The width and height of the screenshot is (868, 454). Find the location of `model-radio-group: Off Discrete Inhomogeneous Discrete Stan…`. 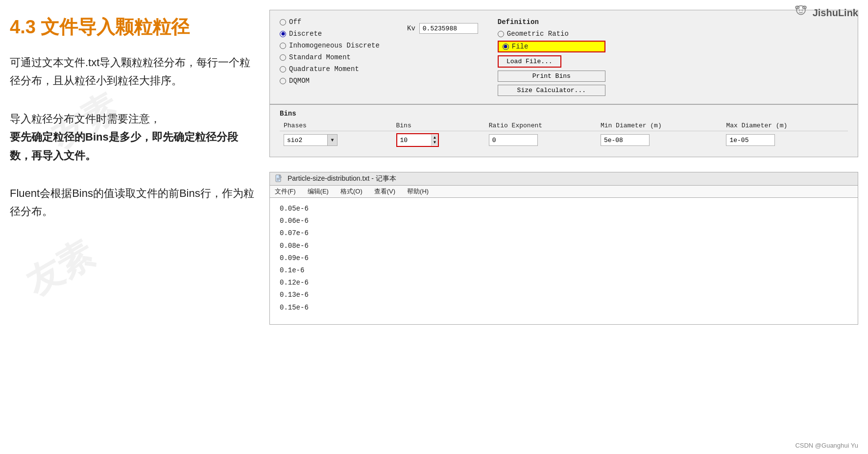

model-radio-group: Off Discrete Inhomogeneous Discrete Stan… is located at coordinates (334, 51).